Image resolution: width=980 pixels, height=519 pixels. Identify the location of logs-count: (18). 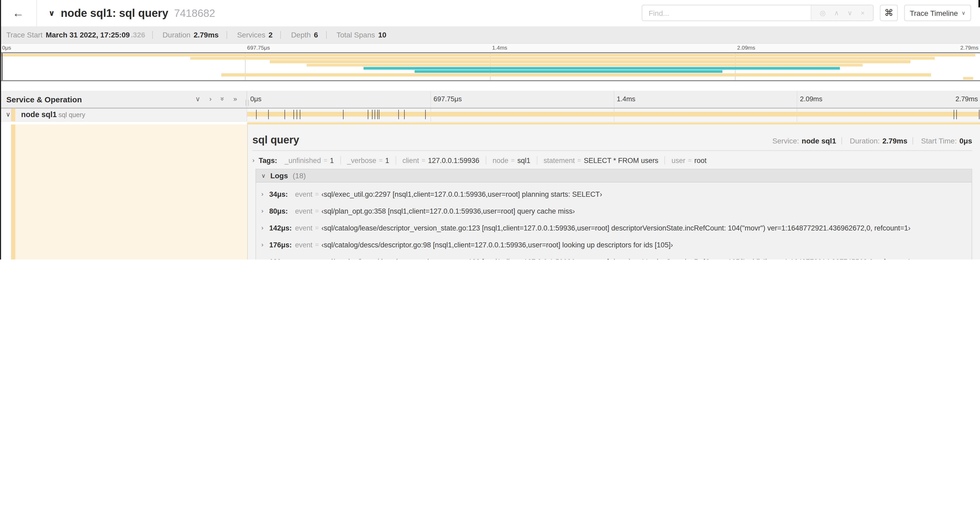
(299, 176).